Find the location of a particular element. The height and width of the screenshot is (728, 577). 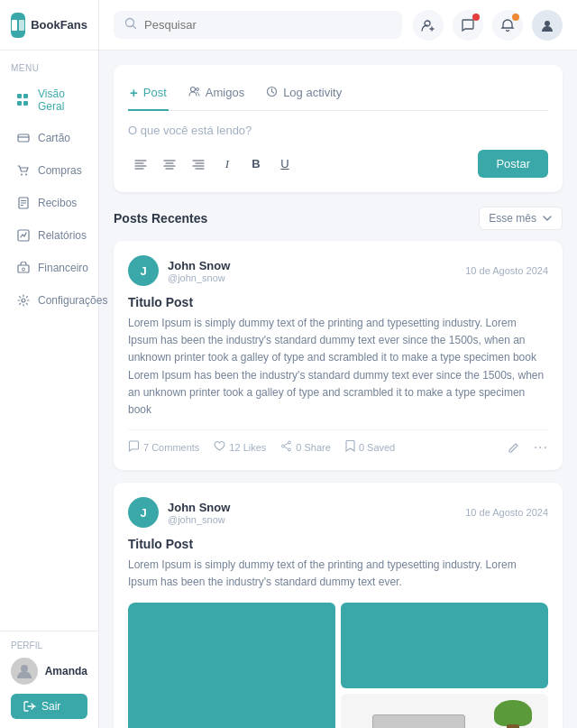

post-author-1: J John Snow @john_snow is located at coordinates (179, 271).